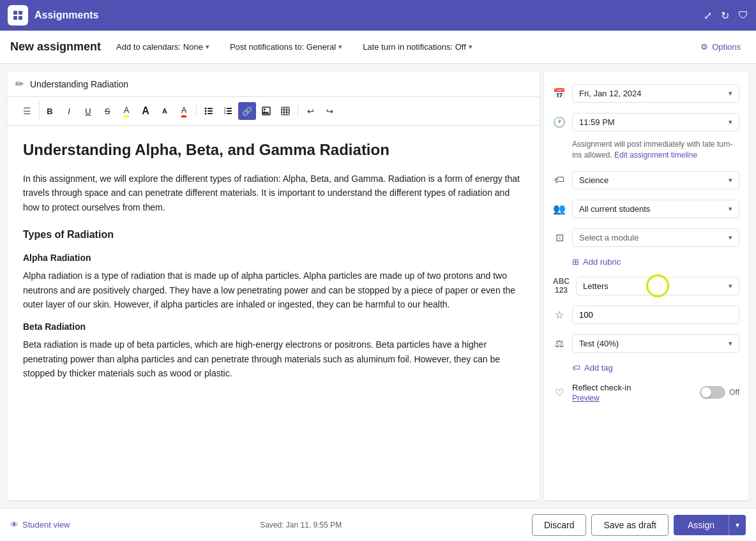 The height and width of the screenshot is (541, 756). I want to click on top-bar-icons: ⤢ ↻ 🛡, so click(726, 15).